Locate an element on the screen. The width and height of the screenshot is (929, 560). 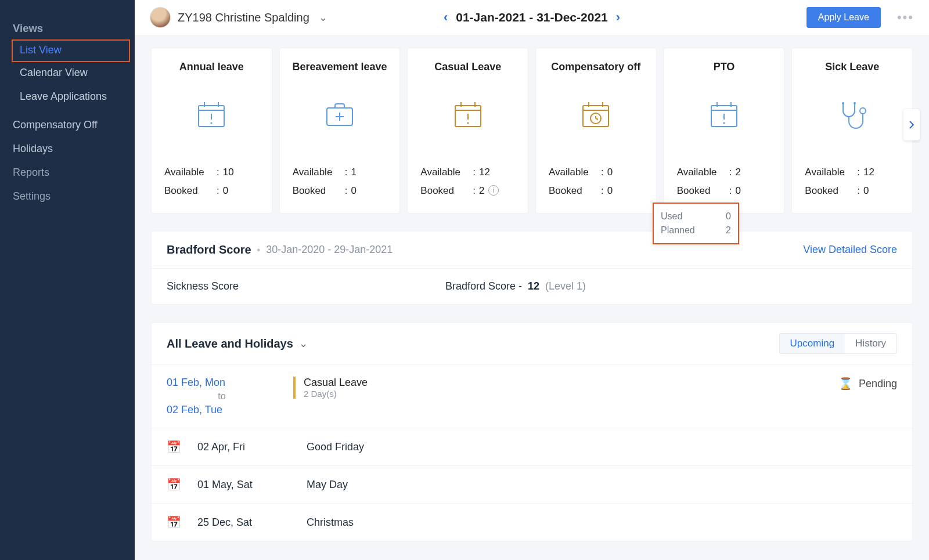
bradford-range: 30-Jan-2020 - 29-Jan-2021 is located at coordinates (329, 250).